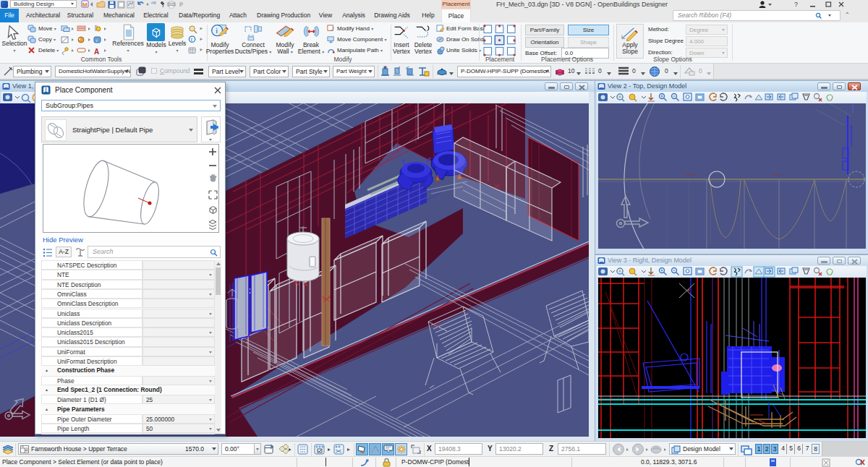 This screenshot has width=868, height=467. What do you see at coordinates (85, 4) in the screenshot?
I see `svg-text: M` at bounding box center [85, 4].